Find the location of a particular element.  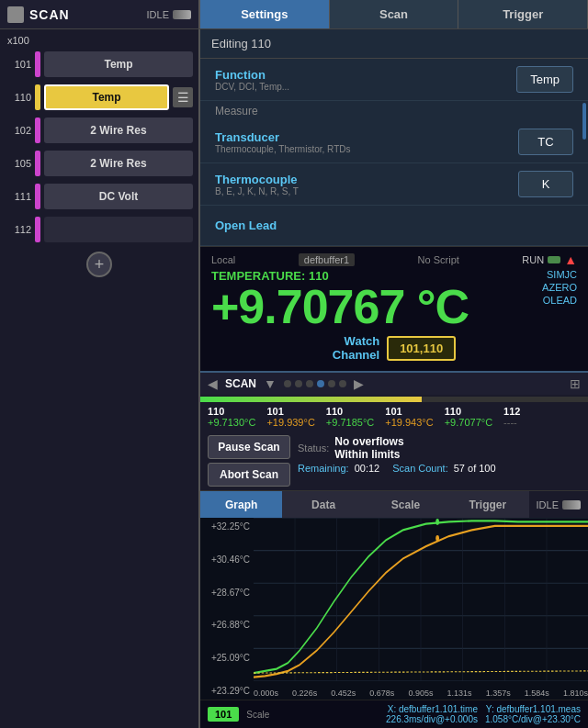

graph-x-scale: 226.3ms/div@+0.000s is located at coordinates (432, 720).